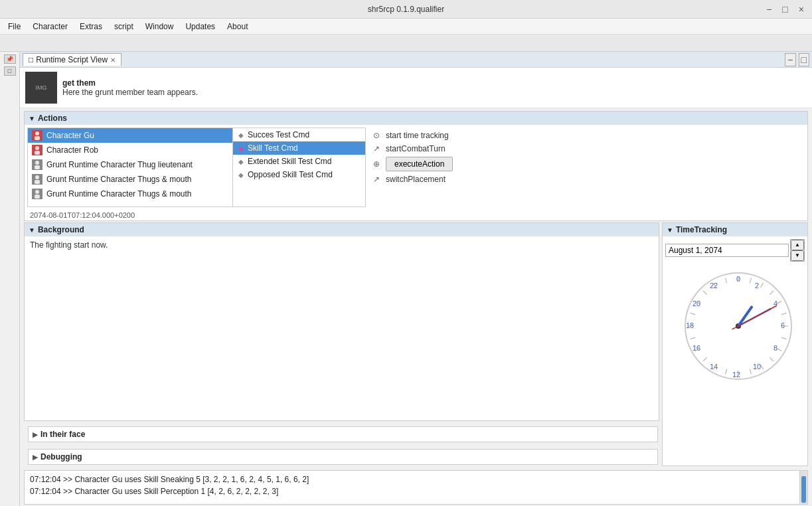 The width and height of the screenshot is (812, 506). I want to click on command-list-item: ◆Opposed Skill Test Cmd, so click(299, 175).